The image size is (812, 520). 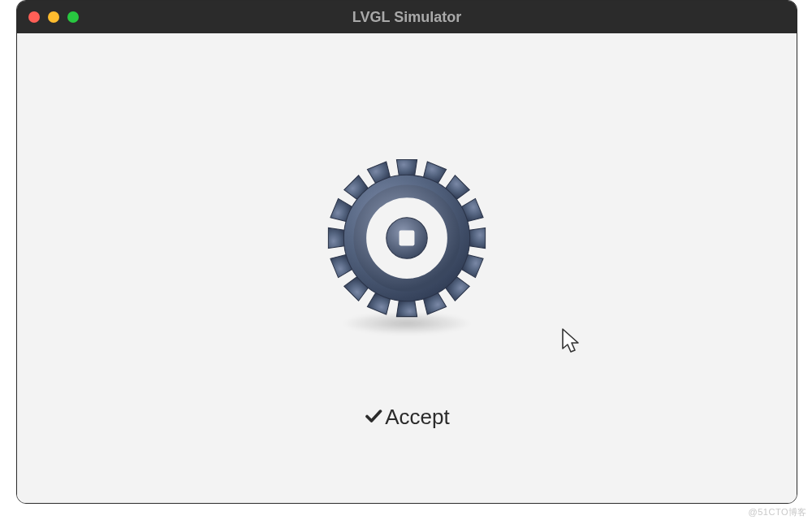 What do you see at coordinates (778, 512) in the screenshot?
I see `watermark-text: @51CTO博客` at bounding box center [778, 512].